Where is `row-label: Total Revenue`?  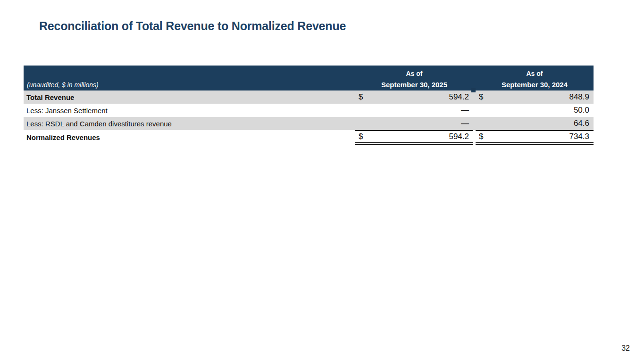 row-label: Total Revenue is located at coordinates (190, 97).